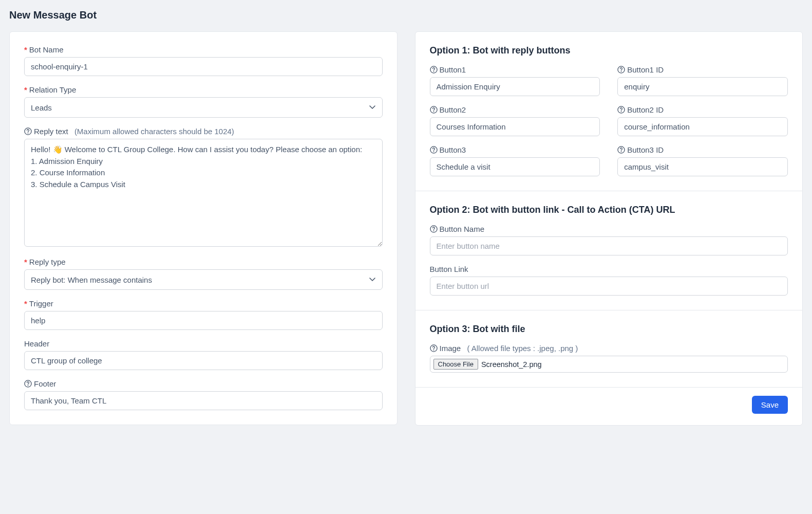  What do you see at coordinates (203, 361) in the screenshot?
I see `header-input` at bounding box center [203, 361].